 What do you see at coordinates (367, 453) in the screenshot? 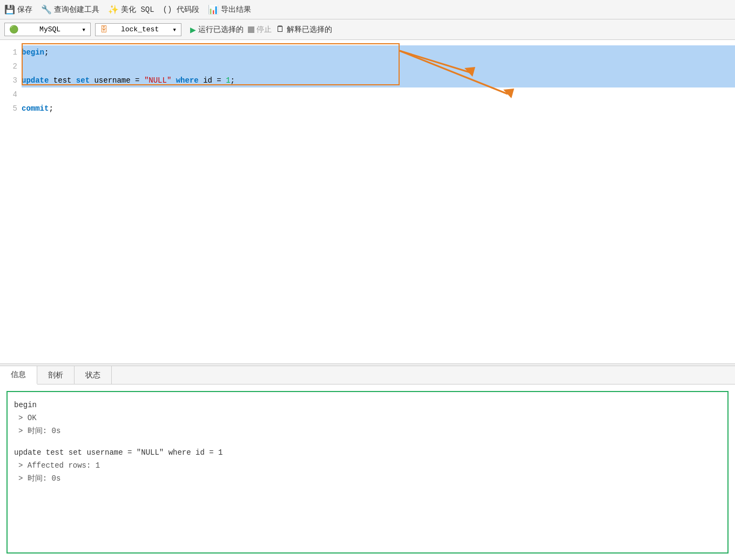
I see `result-line-4: update test set username = "NULL" where …` at bounding box center [367, 453].